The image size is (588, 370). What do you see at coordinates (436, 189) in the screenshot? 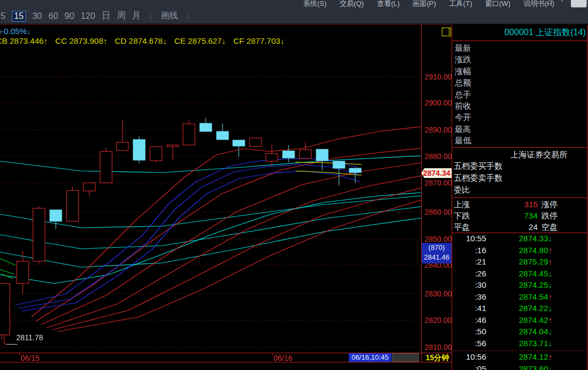
I see `y-axis: 2910.002900.002890.002880.002870.002860.…` at bounding box center [436, 189].